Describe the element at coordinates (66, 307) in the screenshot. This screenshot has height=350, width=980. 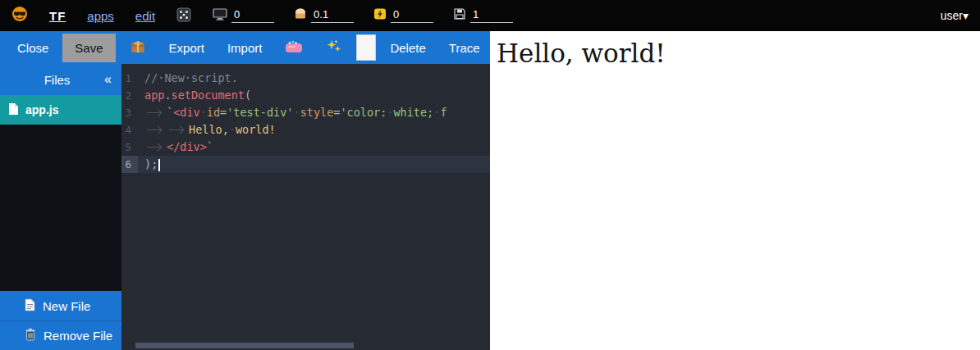
I see `new-file-label: New File` at that location.